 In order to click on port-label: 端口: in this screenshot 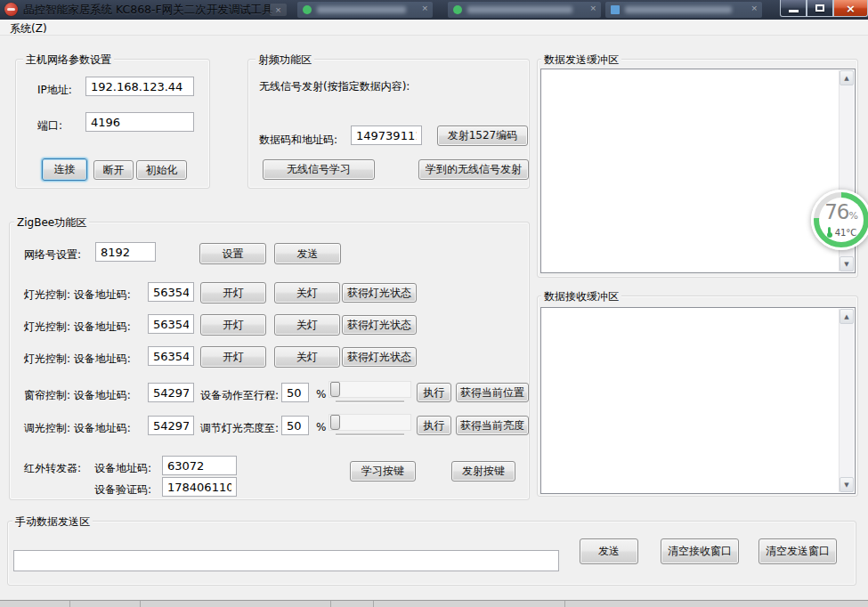, I will do `click(50, 126)`.